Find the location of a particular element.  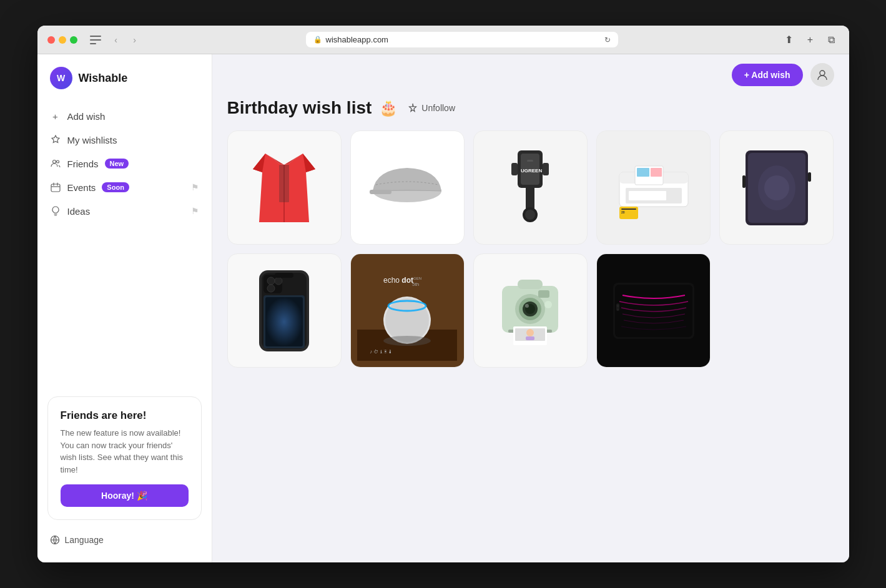

forward-button: › is located at coordinates (135, 40).